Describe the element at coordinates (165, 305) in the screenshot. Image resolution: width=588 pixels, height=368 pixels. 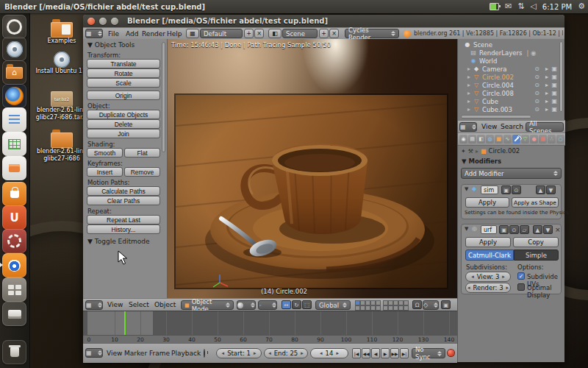
I see `menu-object: Object` at that location.